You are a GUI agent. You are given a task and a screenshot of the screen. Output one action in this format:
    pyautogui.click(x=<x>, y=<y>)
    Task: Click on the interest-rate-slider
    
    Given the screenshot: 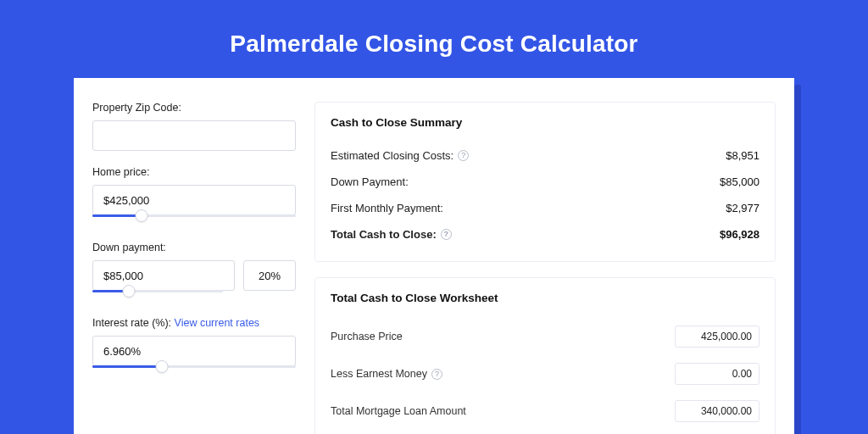 What is the action you would take?
    pyautogui.click(x=194, y=371)
    